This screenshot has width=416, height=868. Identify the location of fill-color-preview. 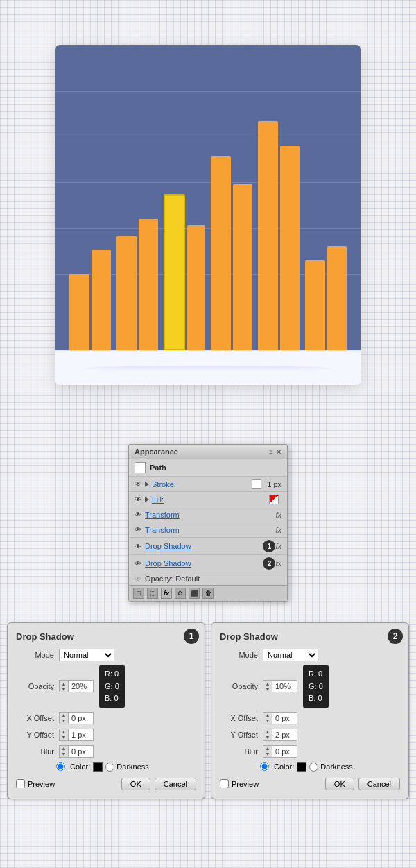
(274, 500).